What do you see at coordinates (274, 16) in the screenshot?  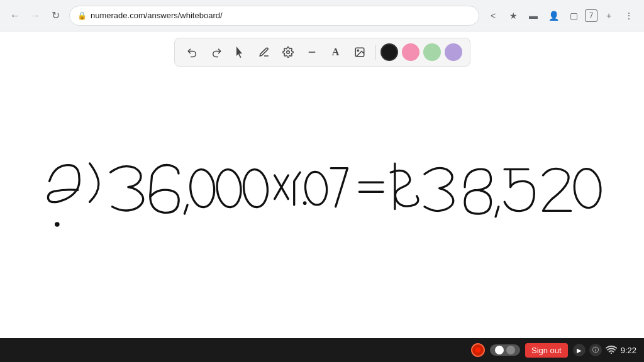 I see `address-bar: 🔒 numerade.com/answers/whiteboard/` at bounding box center [274, 16].